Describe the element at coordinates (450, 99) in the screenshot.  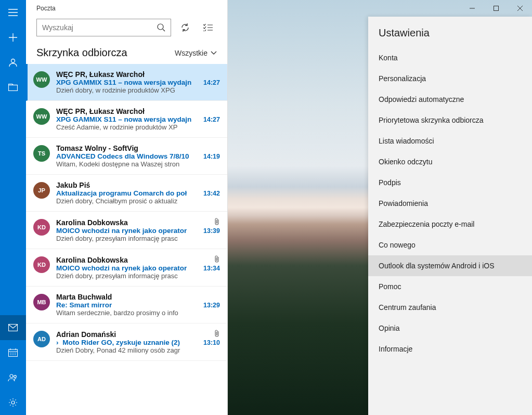
I see `settings-item: Odpowiedzi automatyczne` at that location.